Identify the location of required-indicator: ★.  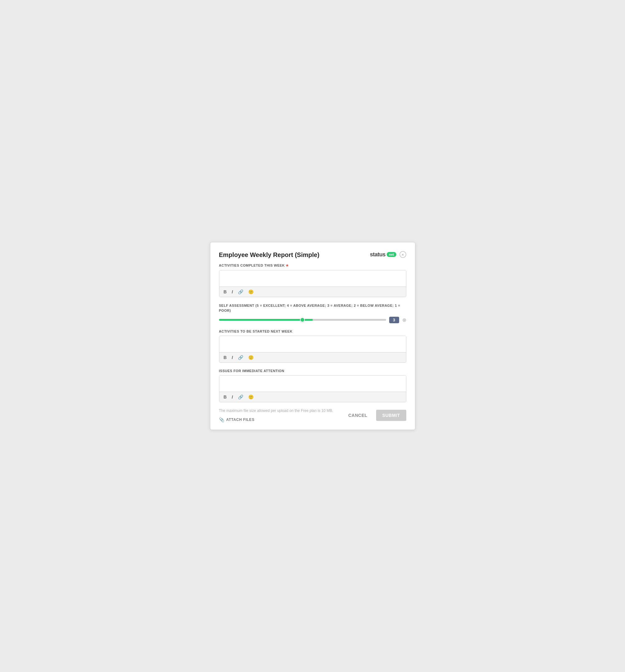
(287, 266).